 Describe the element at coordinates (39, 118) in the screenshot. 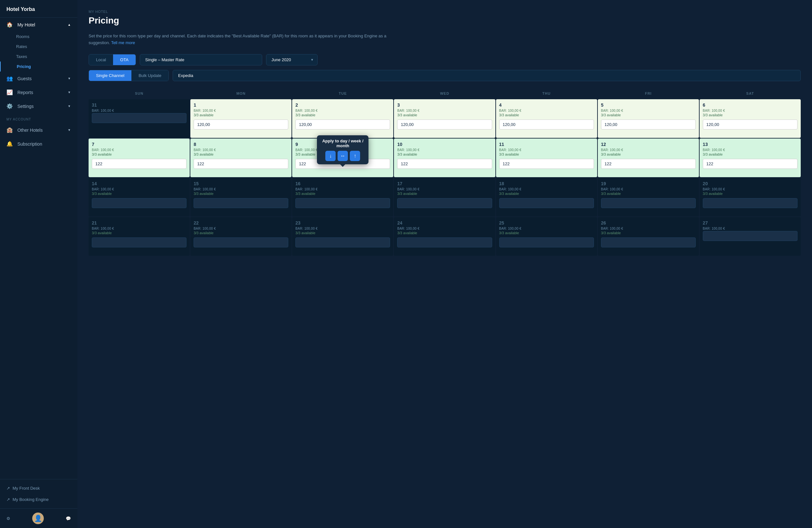

I see `account-label: MY ACCOUNT` at that location.